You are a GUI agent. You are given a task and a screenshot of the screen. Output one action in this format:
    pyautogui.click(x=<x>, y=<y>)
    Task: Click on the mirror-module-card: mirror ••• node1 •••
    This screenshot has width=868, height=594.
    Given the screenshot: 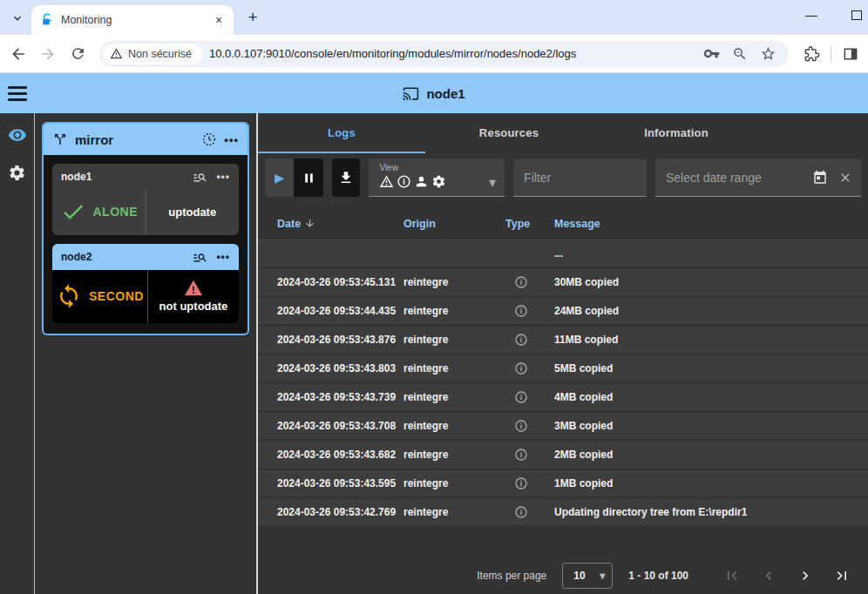 What is the action you would take?
    pyautogui.click(x=146, y=228)
    